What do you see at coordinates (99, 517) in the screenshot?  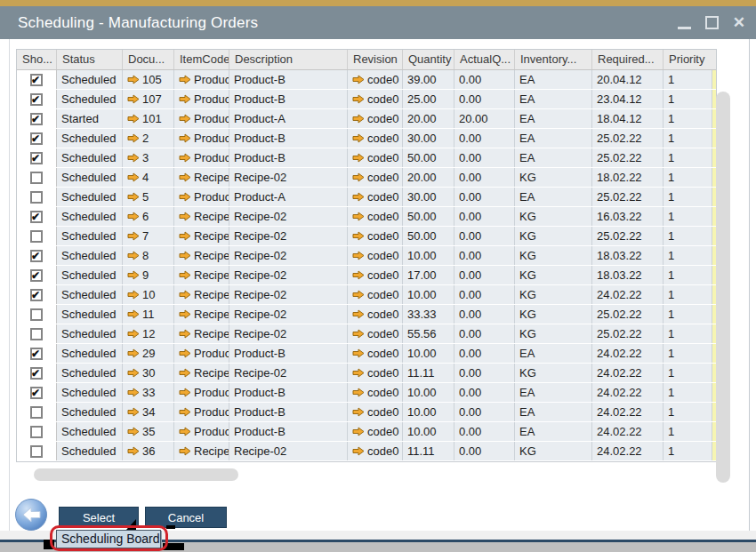 I see `select-button: Select` at bounding box center [99, 517].